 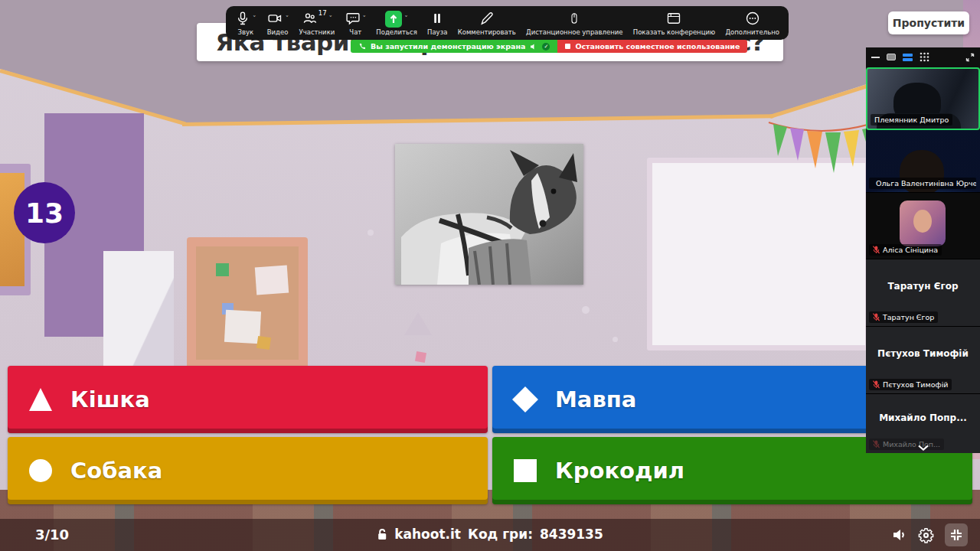 I want to click on mic-icon, so click(x=243, y=18).